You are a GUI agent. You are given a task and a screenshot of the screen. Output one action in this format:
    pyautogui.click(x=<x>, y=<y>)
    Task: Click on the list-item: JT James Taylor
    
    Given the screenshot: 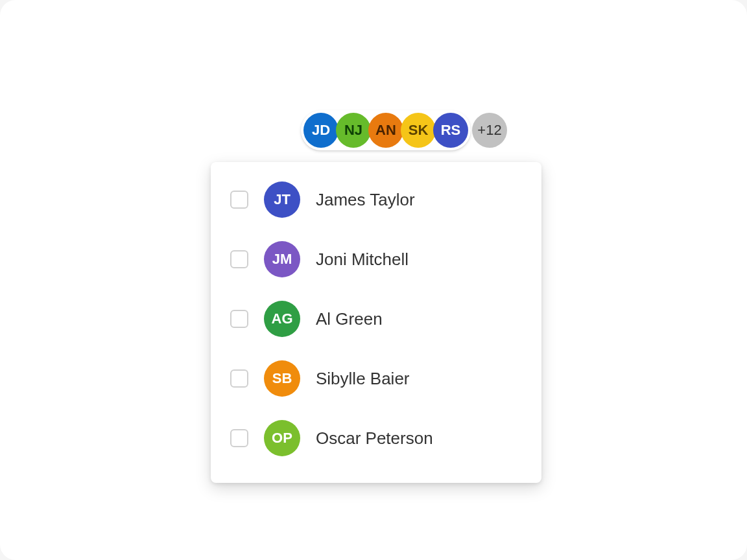 What is the action you would take?
    pyautogui.click(x=376, y=200)
    